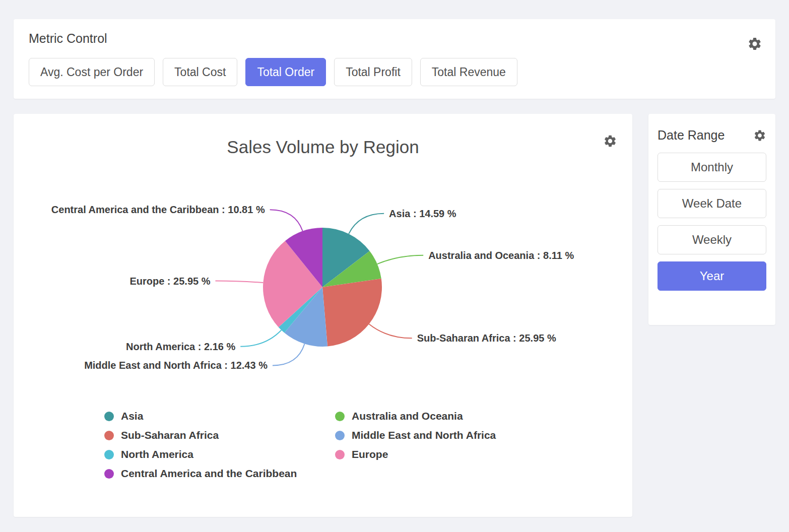 The image size is (789, 532). Describe the element at coordinates (352, 312) in the screenshot. I see `pie-slice-sub-saharan-africa` at that location.